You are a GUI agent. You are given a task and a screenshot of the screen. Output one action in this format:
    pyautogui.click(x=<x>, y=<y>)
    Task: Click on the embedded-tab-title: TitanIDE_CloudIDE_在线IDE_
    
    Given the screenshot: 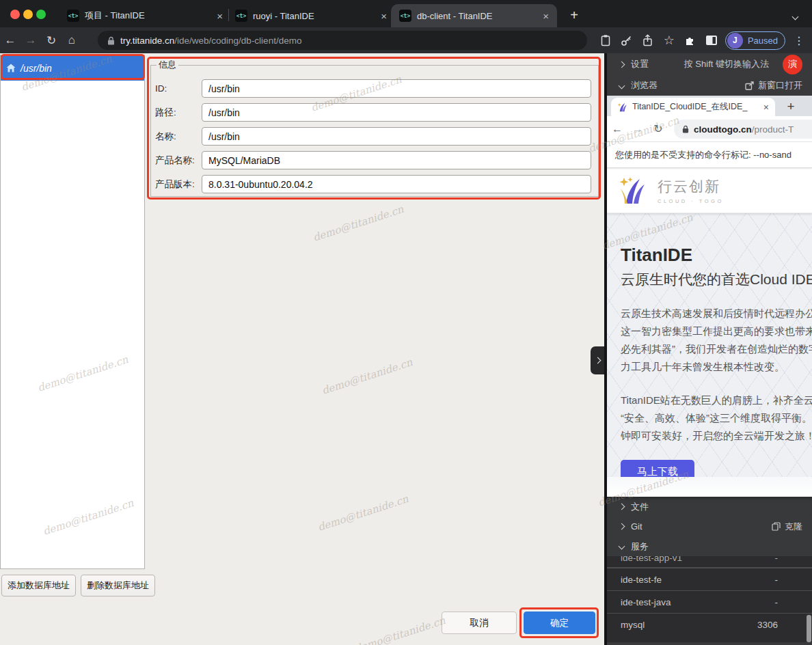 What is the action you would take?
    pyautogui.click(x=696, y=107)
    